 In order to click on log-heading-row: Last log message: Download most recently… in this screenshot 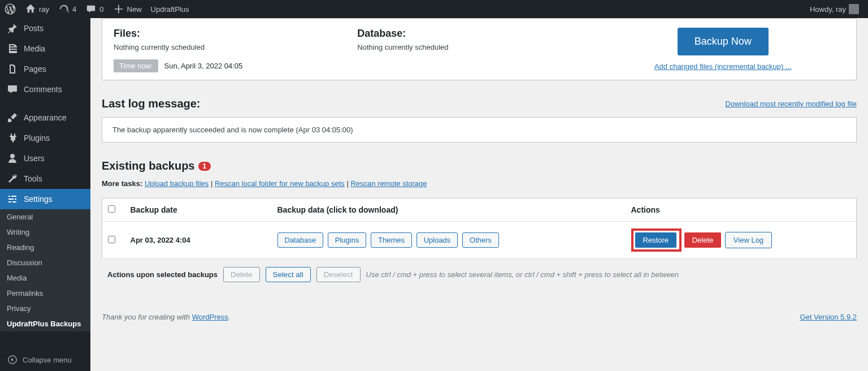, I will do `click(479, 104)`.